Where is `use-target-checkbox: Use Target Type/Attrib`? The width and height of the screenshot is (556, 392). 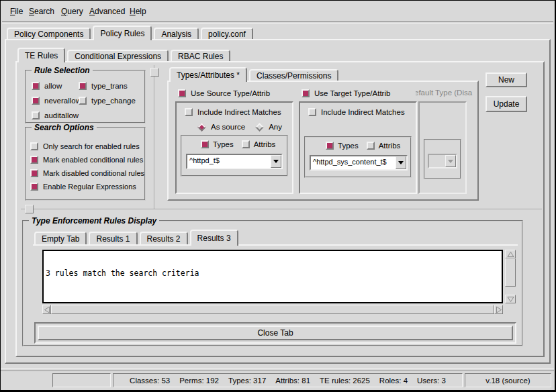 use-target-checkbox: Use Target Type/Attrib is located at coordinates (346, 93).